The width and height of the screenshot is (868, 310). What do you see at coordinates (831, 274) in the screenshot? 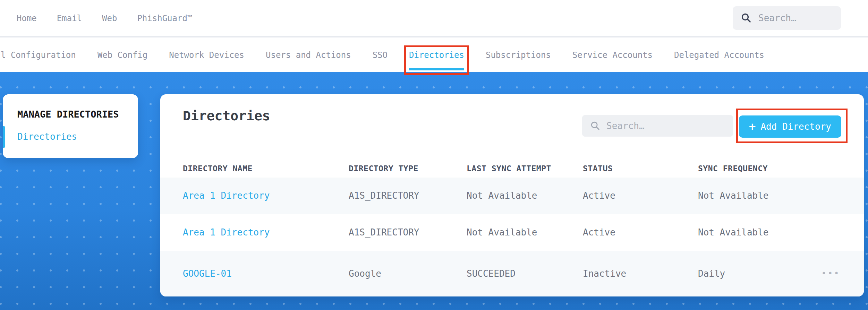
I see `row-menu-ellipsis-icon: •••` at bounding box center [831, 274].